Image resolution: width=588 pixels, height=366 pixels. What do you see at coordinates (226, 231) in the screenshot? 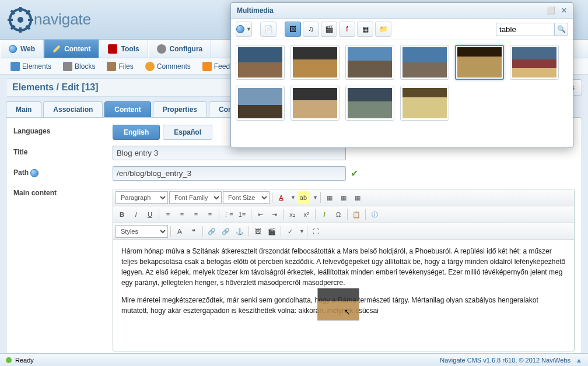
I see `unlink-btn: 🔗` at bounding box center [226, 231].